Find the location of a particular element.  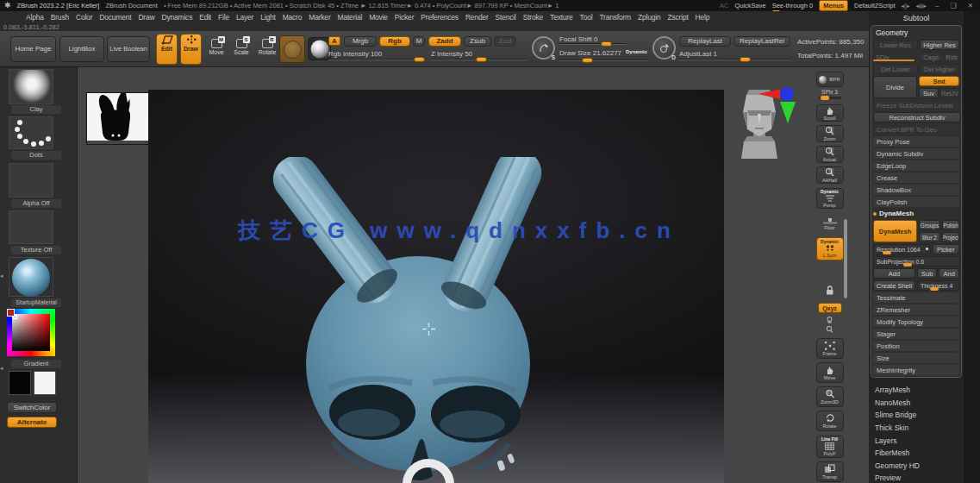

geometry-header: Geometry is located at coordinates (916, 34).